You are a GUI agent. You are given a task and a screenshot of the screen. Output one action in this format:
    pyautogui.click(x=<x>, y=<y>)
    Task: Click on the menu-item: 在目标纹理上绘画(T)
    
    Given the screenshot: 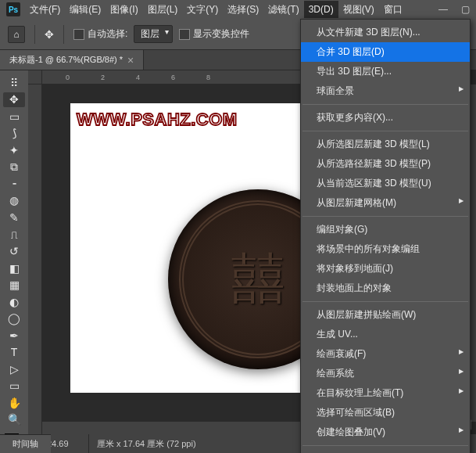 What is the action you would take?
    pyautogui.click(x=385, y=393)
    